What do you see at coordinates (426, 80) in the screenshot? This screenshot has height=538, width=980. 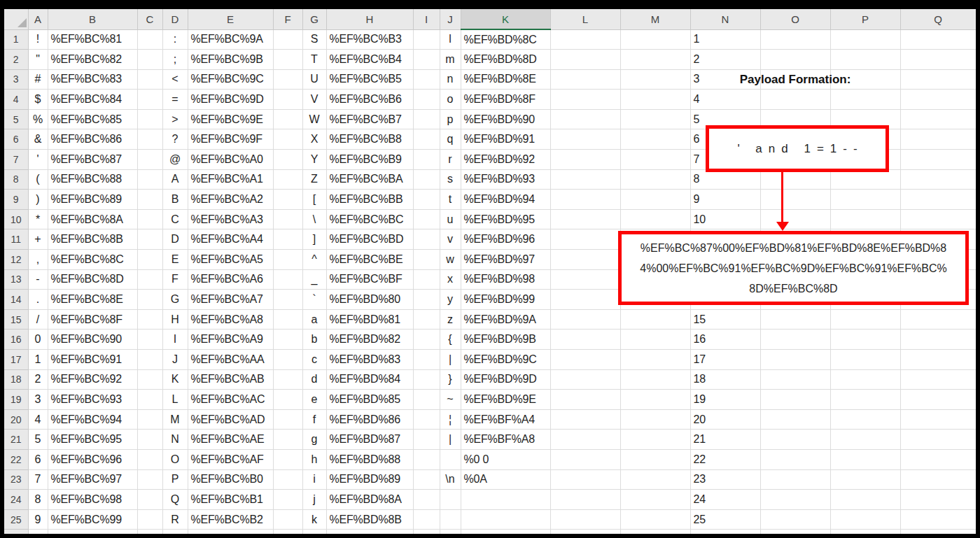 I see `cell-I3` at bounding box center [426, 80].